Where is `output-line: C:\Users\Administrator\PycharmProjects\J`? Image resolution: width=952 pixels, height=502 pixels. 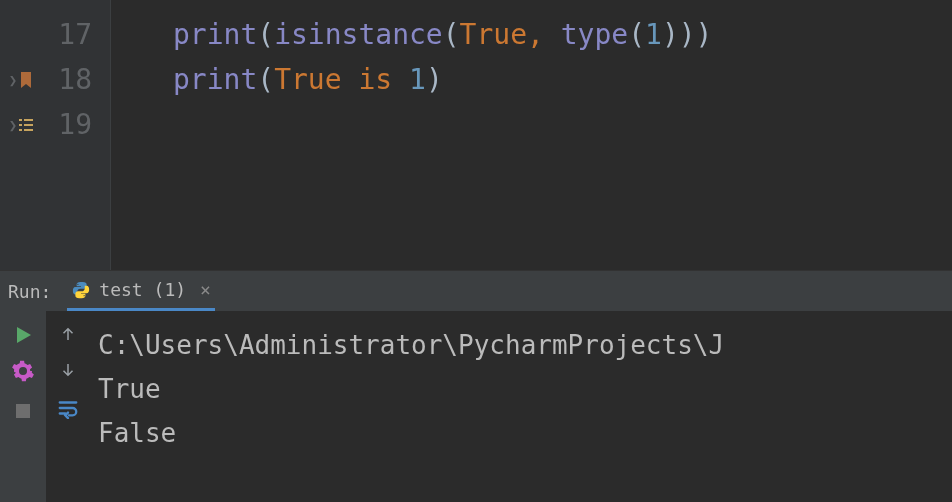 output-line: C:\Users\Administrator\PycharmProjects\J is located at coordinates (525, 345).